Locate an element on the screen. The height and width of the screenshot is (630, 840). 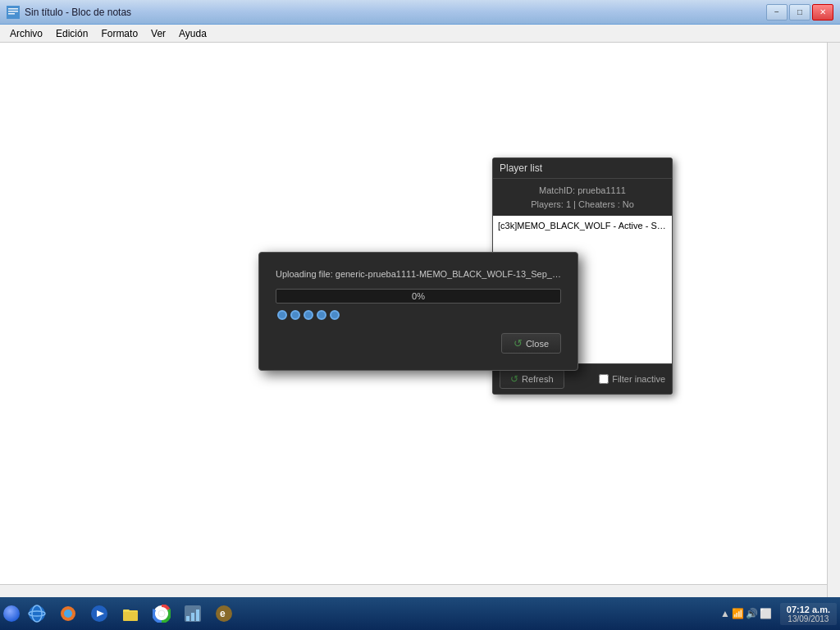
upload-close-button: ↺ Close is located at coordinates (532, 343).